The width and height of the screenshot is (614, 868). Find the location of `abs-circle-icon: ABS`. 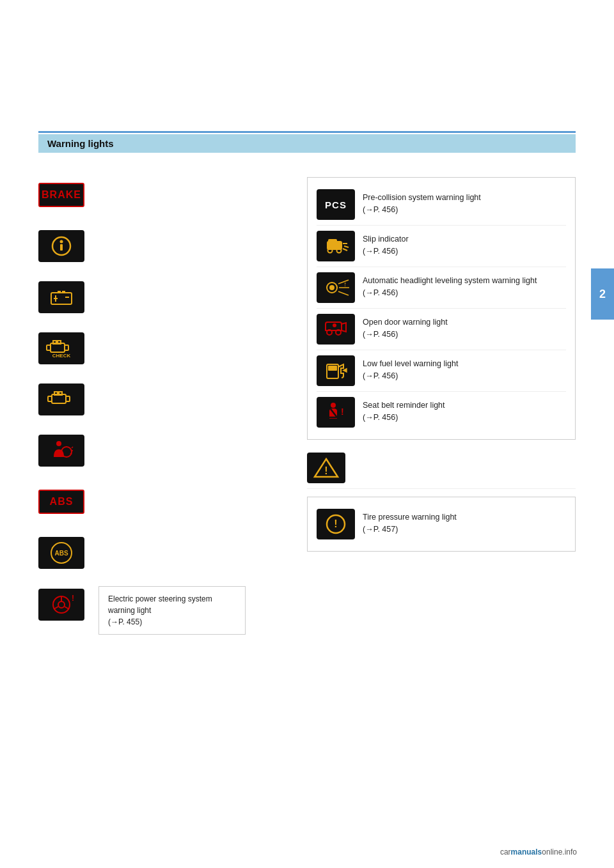

abs-circle-icon: ABS is located at coordinates (61, 553).